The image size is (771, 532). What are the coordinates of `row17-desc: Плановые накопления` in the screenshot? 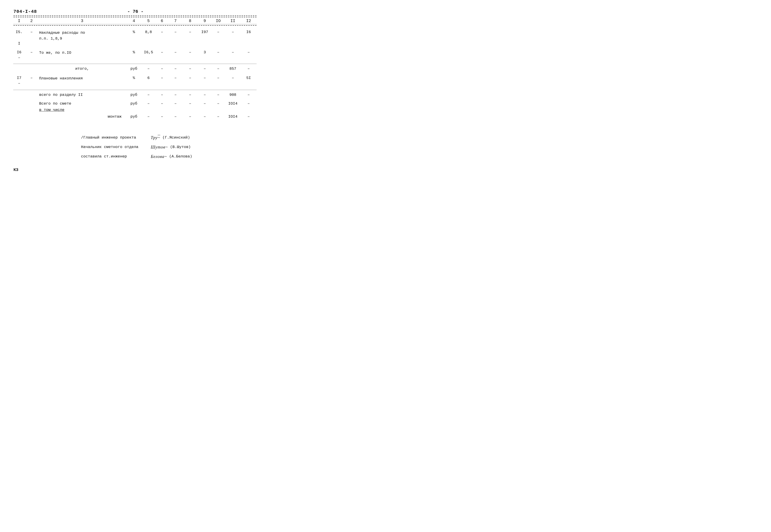 It's located at (82, 79).